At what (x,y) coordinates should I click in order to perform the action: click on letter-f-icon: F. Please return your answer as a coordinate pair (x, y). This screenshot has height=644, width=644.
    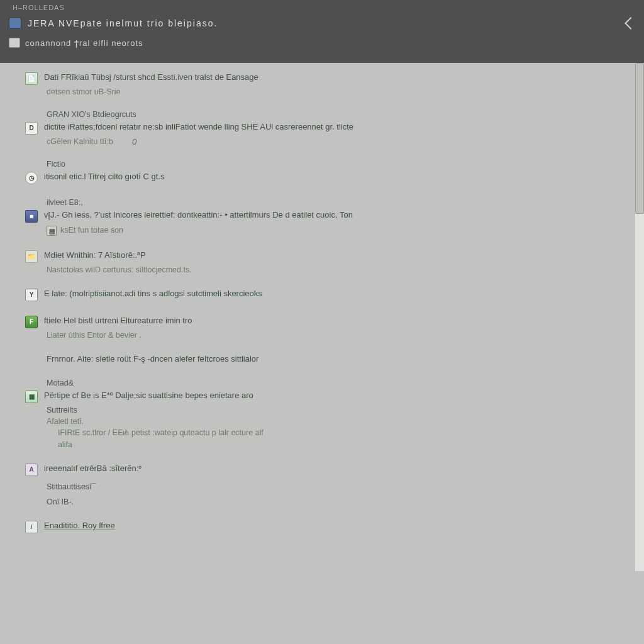
    Looking at the image, I should click on (31, 322).